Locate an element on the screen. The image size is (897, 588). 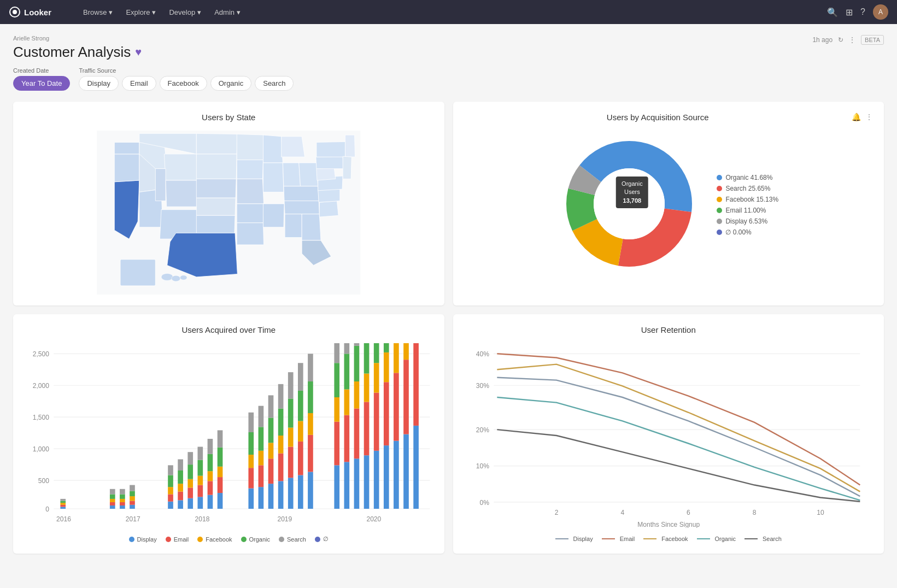
facebook-legend-label: Facebook is located at coordinates (219, 539).